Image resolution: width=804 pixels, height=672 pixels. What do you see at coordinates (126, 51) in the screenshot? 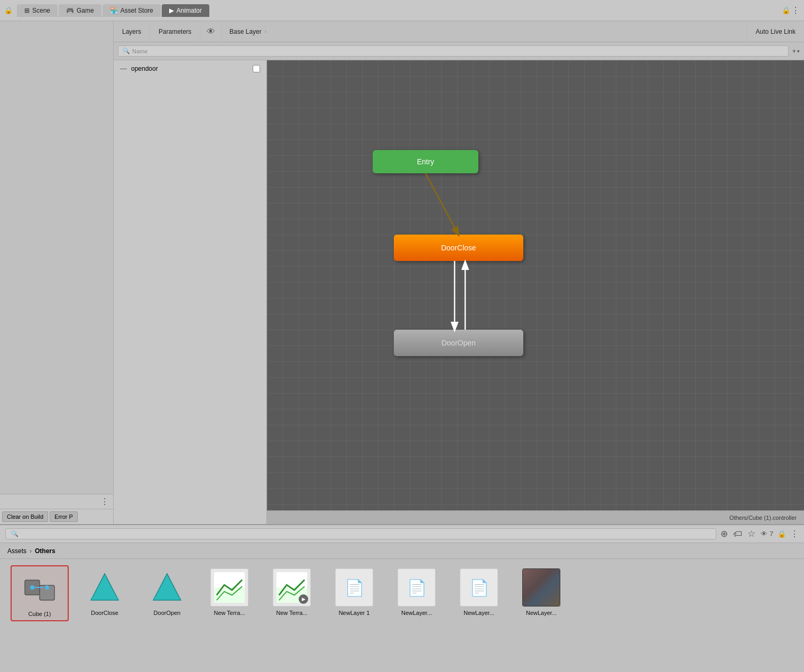
I see `search-icon: 🔍` at bounding box center [126, 51].